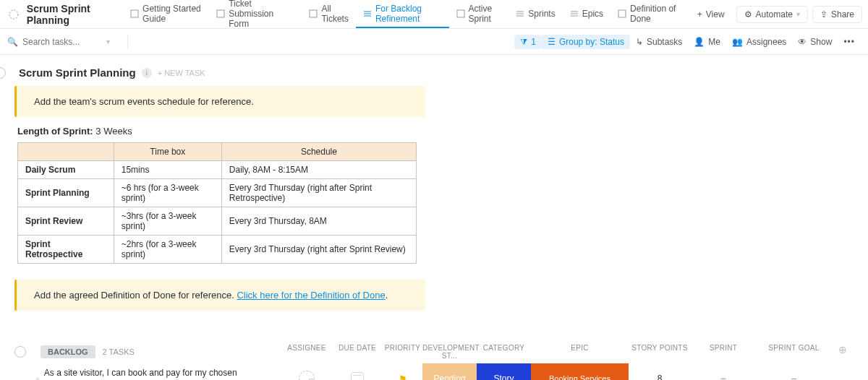 This screenshot has width=868, height=380. Describe the element at coordinates (403, 377) in the screenshot. I see `flag-icon: ⚑` at that location.